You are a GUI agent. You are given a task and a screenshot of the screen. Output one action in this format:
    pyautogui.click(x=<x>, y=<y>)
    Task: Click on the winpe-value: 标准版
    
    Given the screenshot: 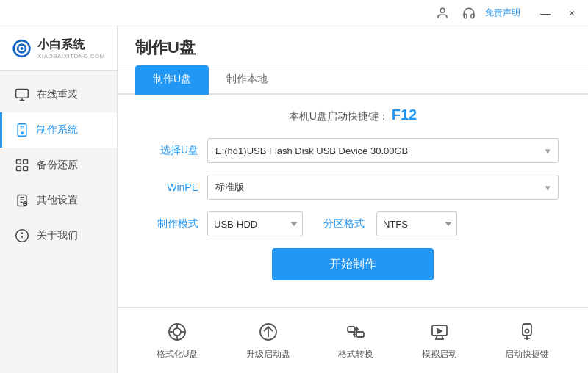 What is the action you would take?
    pyautogui.click(x=229, y=187)
    